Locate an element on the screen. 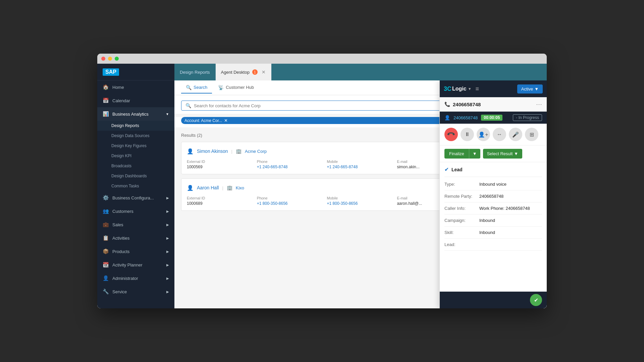 Image resolution: width=644 pixels, height=362 pixels. sidebar-item-sales: 💼 Sales ▶ is located at coordinates (136, 225).